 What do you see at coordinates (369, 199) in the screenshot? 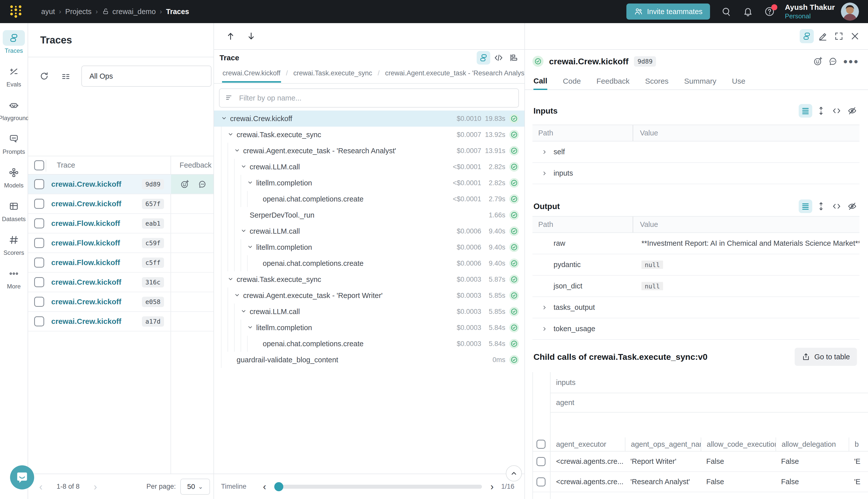
I see `trace-tree-node: openai.chat.completions.create<$0.00012.…` at bounding box center [369, 199].